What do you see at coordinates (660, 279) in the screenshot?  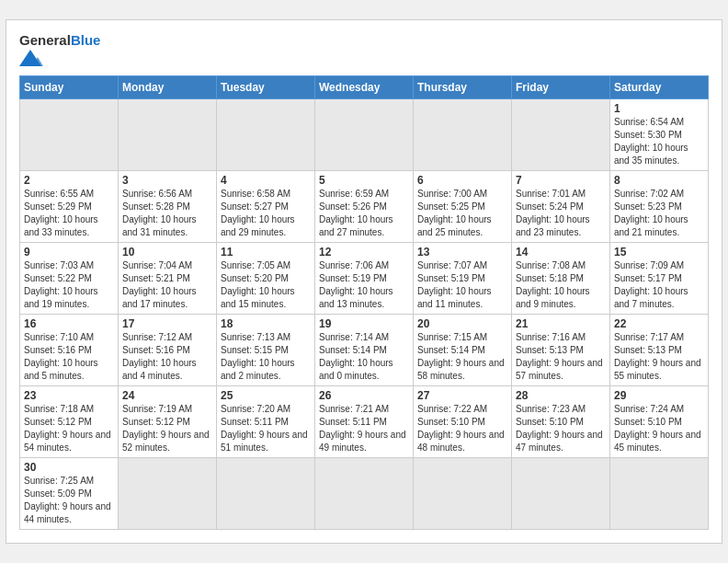 I see `day-cell: 15Sunrise: 7:09 AMSunset: 5:17 PMDayligh…` at bounding box center [660, 279].